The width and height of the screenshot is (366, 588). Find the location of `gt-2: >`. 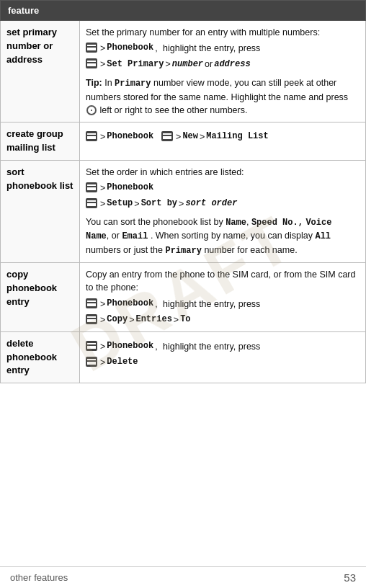

gt-2: > is located at coordinates (169, 64).